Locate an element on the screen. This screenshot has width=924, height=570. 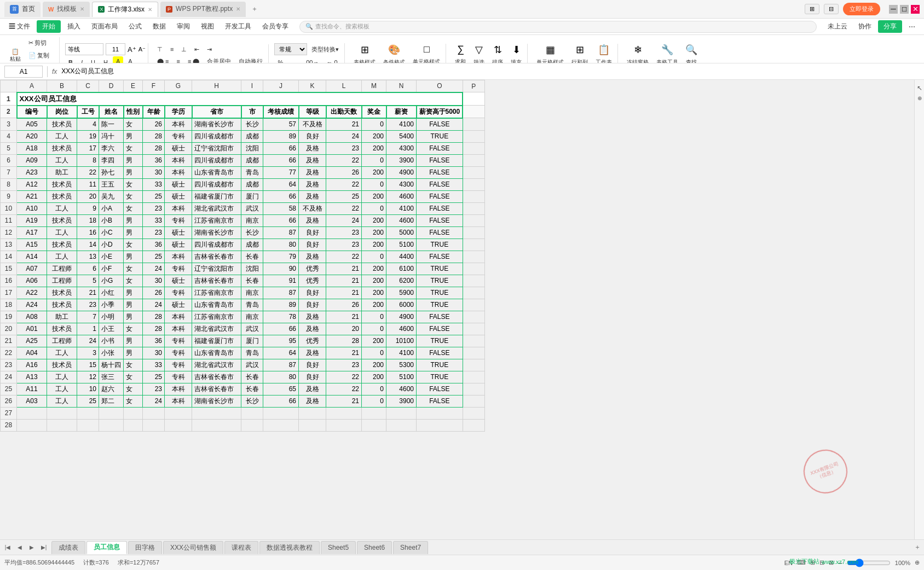
cell-f10: 23 is located at coordinates (154, 208).